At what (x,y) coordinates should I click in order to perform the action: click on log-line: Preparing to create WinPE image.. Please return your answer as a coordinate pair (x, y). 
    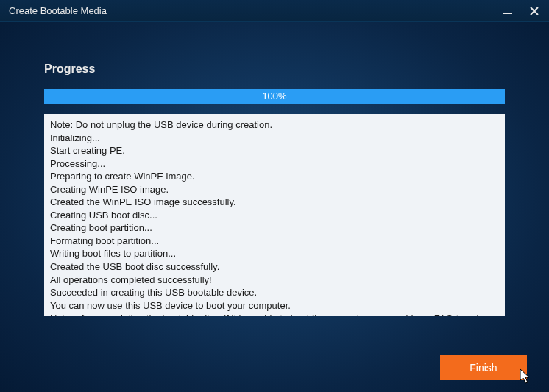
    Looking at the image, I should click on (274, 177).